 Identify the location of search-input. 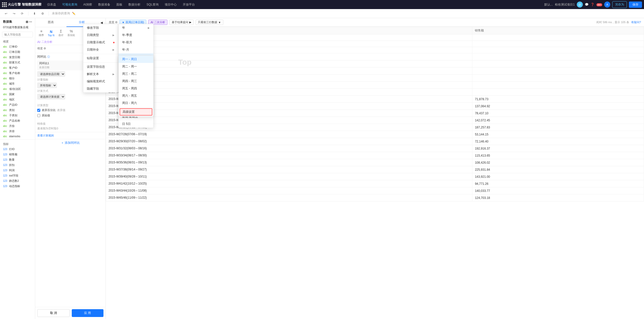
(18, 34).